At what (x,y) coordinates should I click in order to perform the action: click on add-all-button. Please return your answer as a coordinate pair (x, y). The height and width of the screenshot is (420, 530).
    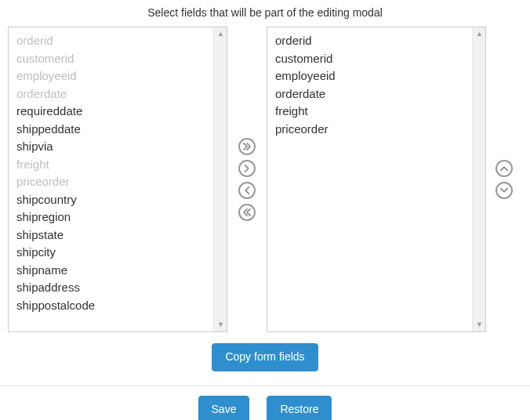
    Looking at the image, I should click on (247, 147).